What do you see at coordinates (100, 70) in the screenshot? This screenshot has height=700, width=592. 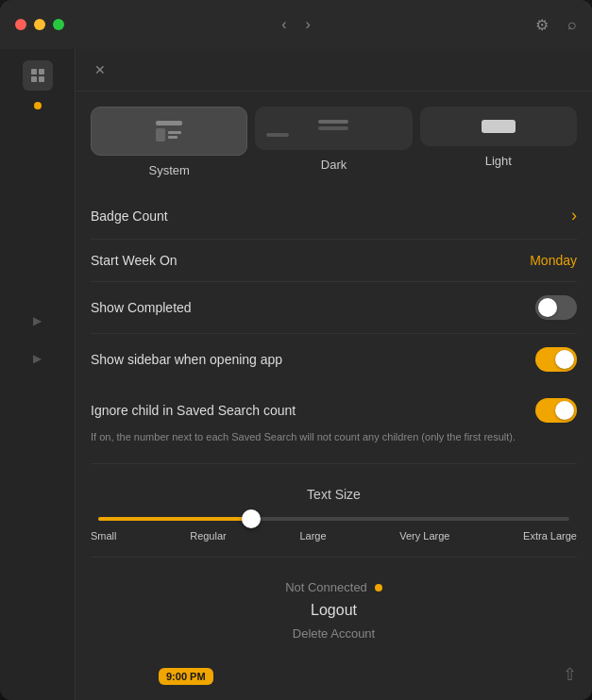 I see `panel-close-button: ✕` at bounding box center [100, 70].